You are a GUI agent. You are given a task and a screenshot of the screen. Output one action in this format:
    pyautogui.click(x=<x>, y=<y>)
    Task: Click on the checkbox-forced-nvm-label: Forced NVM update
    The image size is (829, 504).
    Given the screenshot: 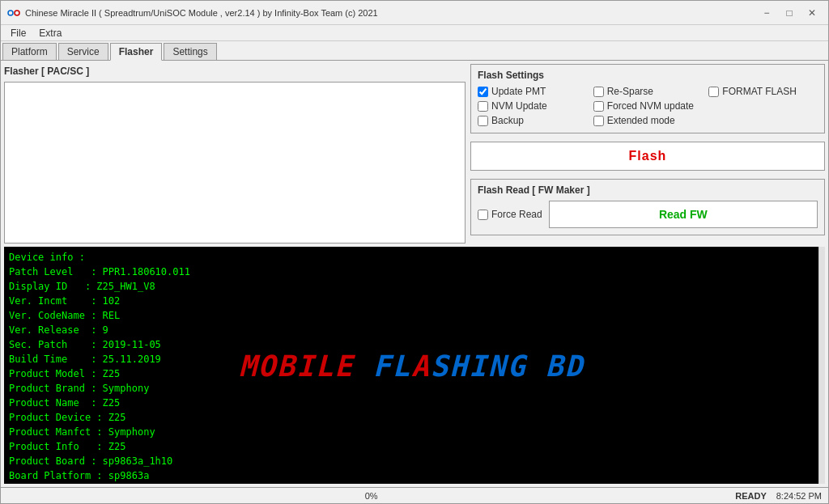 What is the action you would take?
    pyautogui.click(x=651, y=106)
    